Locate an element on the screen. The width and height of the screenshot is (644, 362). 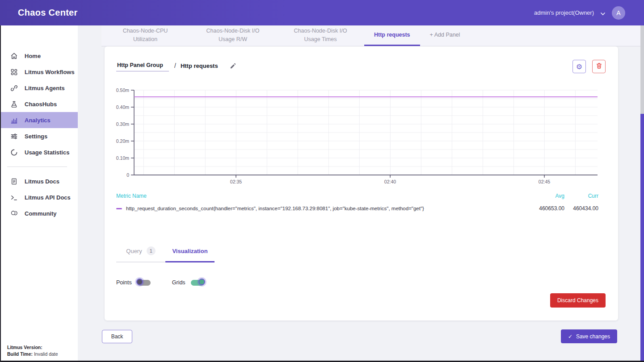
sidebar-item-litmus-docs: Litmus Docs is located at coordinates (39, 181).